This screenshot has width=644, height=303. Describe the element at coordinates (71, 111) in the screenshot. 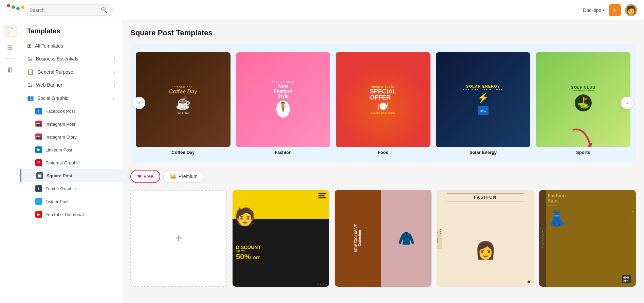

I see `sidebar-item-facebook-post: f Facebook Post` at that location.